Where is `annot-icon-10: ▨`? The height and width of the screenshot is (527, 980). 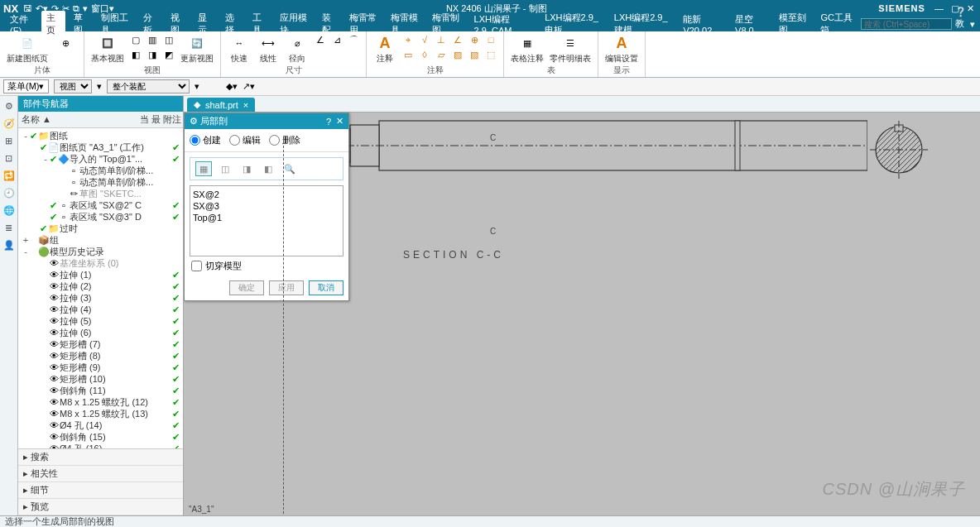
annot-icon-10: ▨ is located at coordinates (458, 55).